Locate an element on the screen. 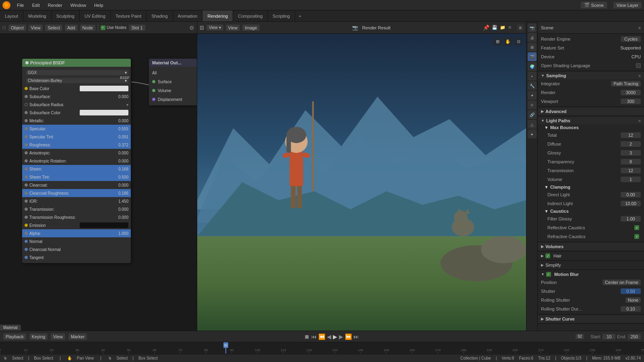 Image resolution: width=644 pixels, height=362 pixels. menu-edit: Edit is located at coordinates (36, 5).